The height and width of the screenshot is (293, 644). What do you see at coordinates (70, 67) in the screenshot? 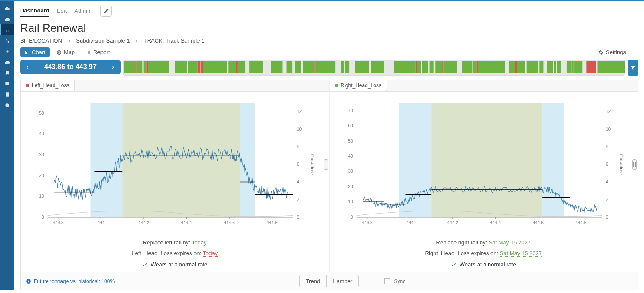
I see `range-text: 443.86 to 443.97` at bounding box center [70, 67].